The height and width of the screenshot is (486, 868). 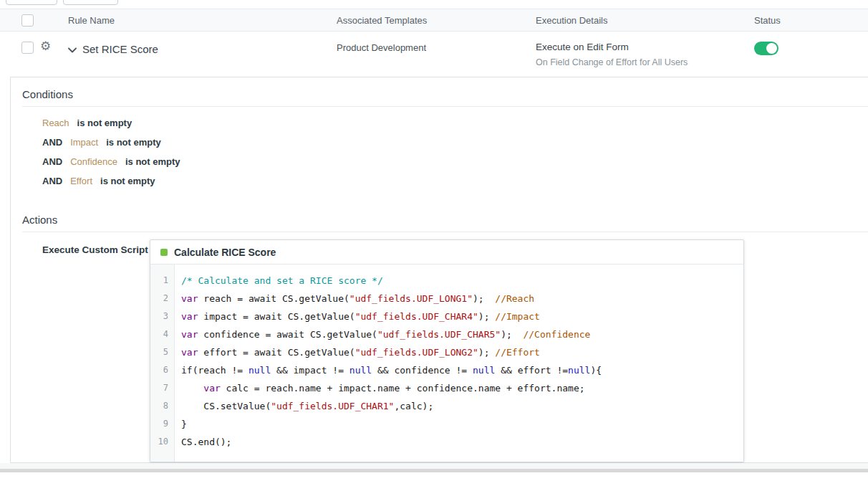 I want to click on code-token: impact = await CS.getValue(, so click(x=276, y=317).